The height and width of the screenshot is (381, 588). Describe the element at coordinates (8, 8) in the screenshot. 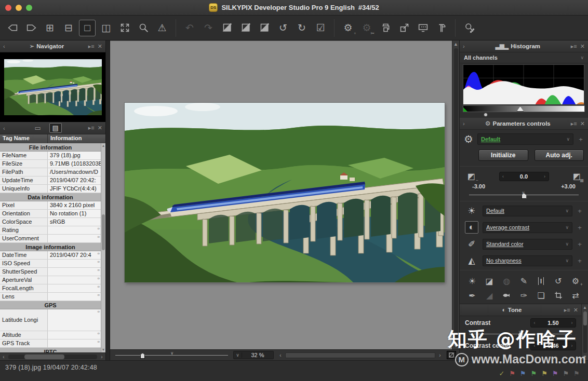

I see `close-window-button` at that location.